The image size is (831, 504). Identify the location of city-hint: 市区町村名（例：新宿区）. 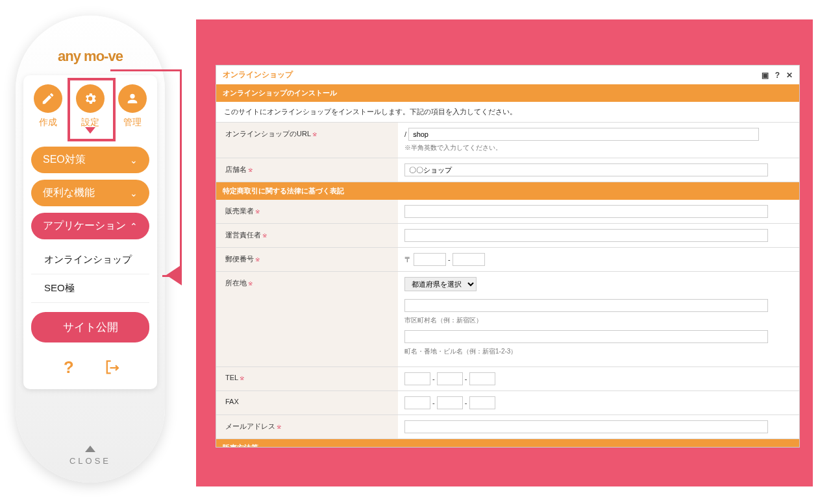
(599, 320).